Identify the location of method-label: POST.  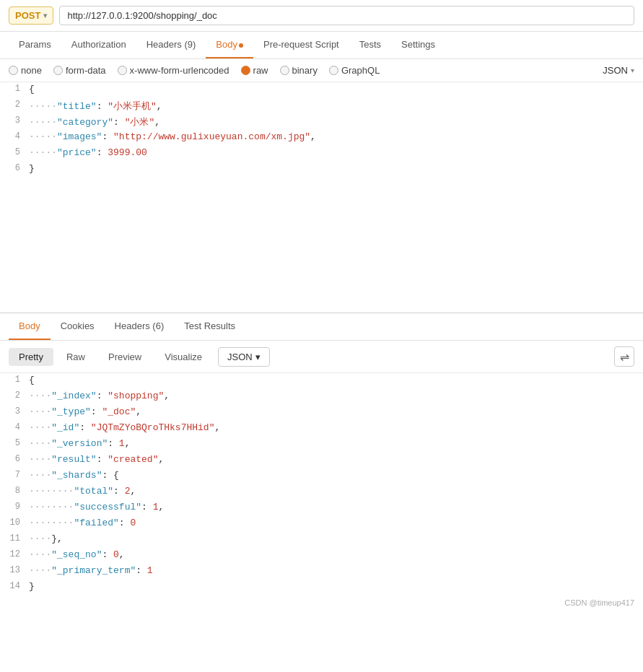
(27, 16).